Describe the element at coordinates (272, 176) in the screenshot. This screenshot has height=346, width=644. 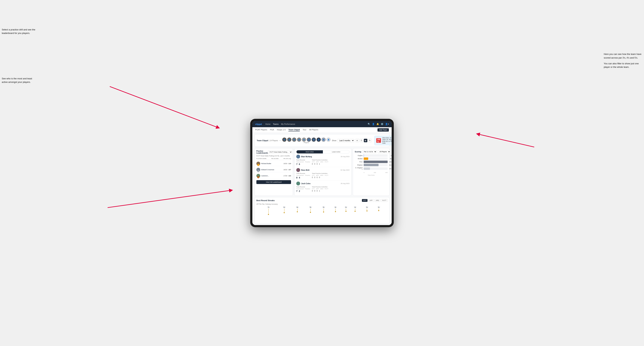
I see `player-name-3: Cameron...` at that location.